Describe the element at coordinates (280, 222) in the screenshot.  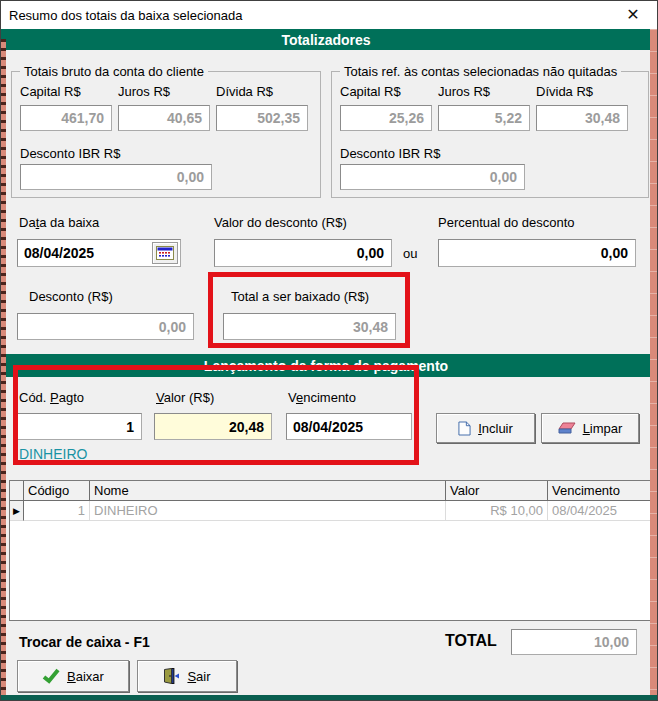
I see `valor-desconto-label: Valor do desconto (R$)` at that location.